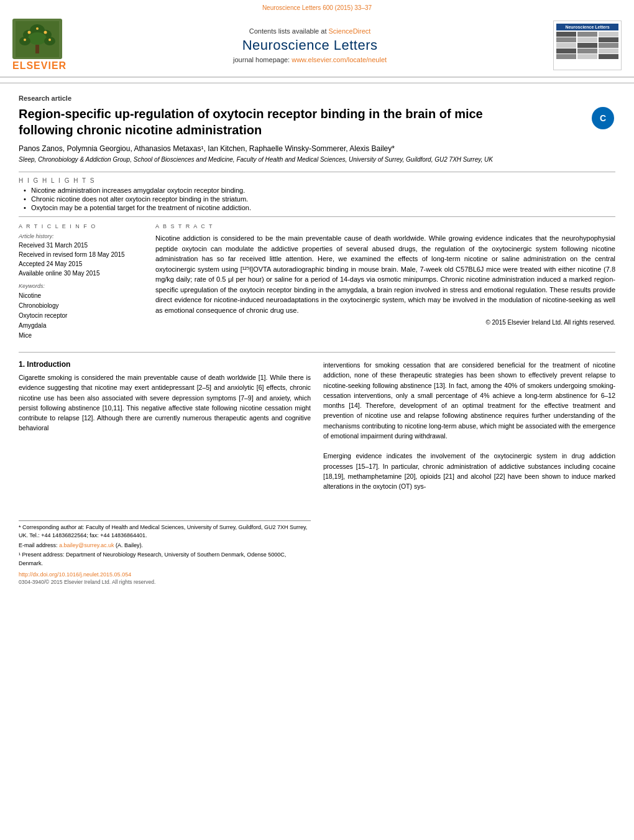 The image size is (634, 840). I want to click on crossmark-logo: C, so click(603, 118).